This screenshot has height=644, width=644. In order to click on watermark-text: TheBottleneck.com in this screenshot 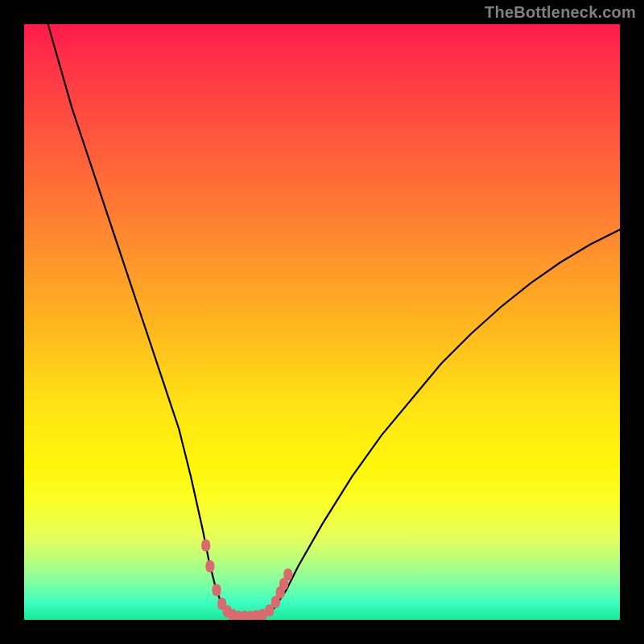, I will do `click(560, 13)`.